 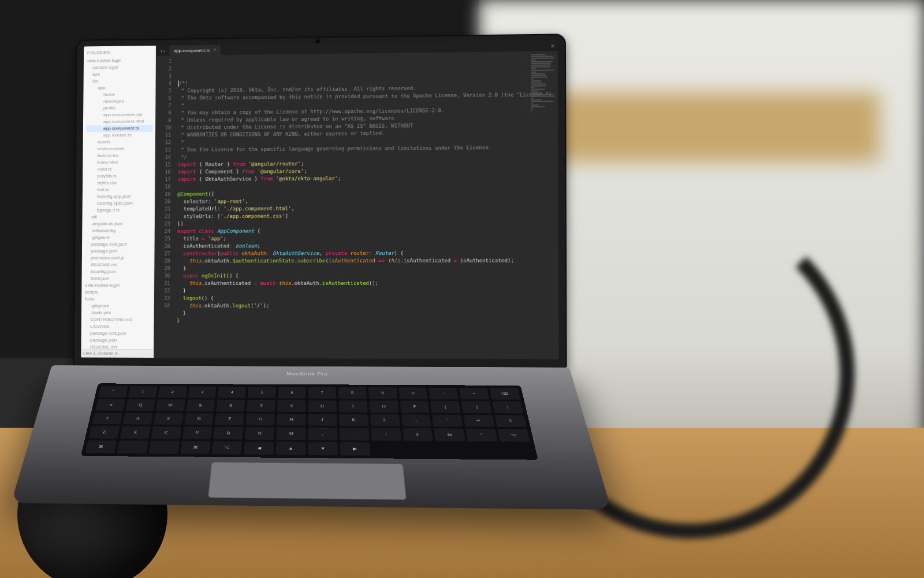 I want to click on code-line: this.oktaAuth.$authenticationState.subsc…, so click(x=368, y=261).